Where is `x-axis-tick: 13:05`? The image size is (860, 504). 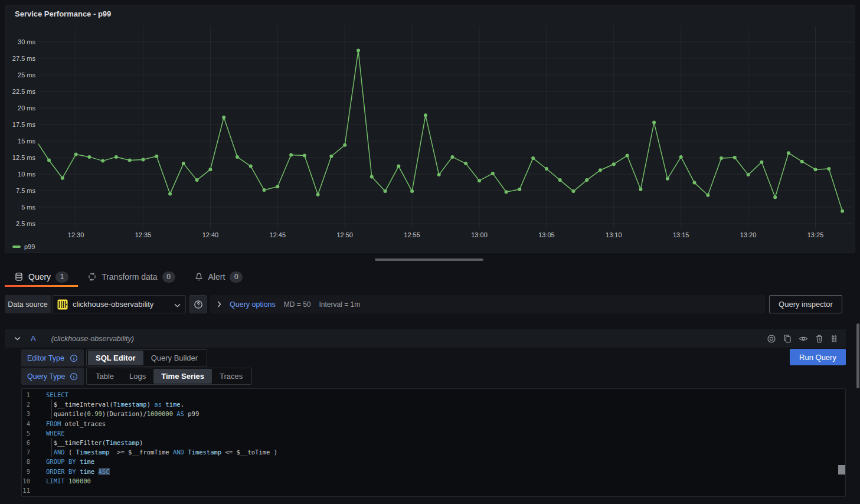 x-axis-tick: 13:05 is located at coordinates (547, 235).